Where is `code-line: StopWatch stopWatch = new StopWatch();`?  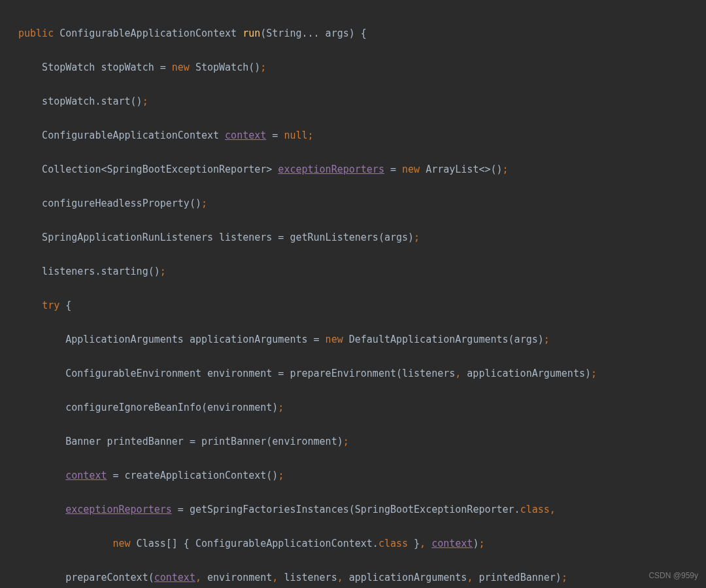
code-line: StopWatch stopWatch = new StopWatch(); is located at coordinates (353, 67).